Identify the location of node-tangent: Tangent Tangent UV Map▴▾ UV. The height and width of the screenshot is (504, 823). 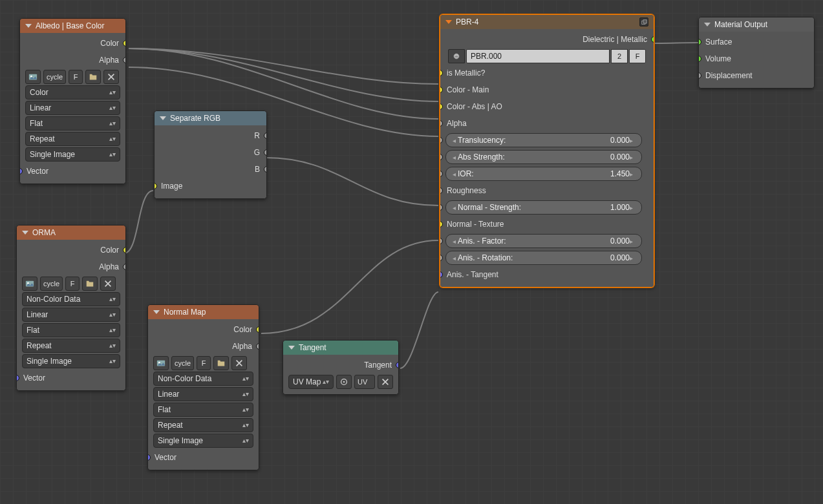
(341, 367).